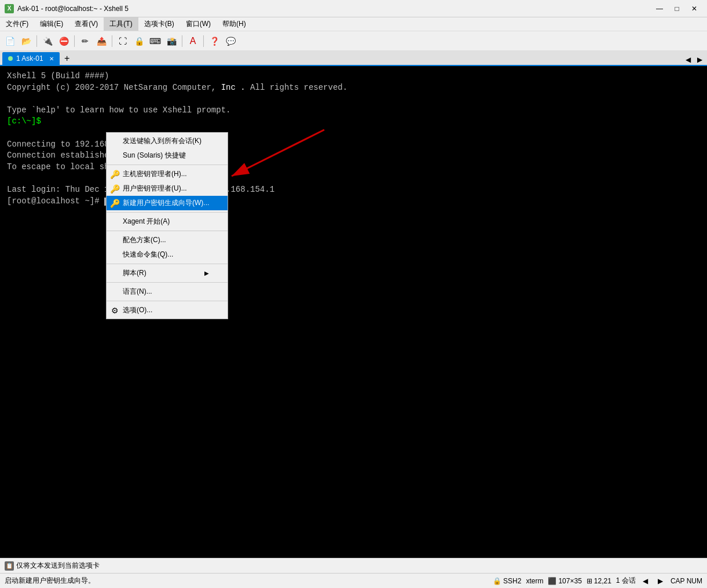 This screenshot has width=707, height=588. I want to click on connect-button: 🔌, so click(47, 41).